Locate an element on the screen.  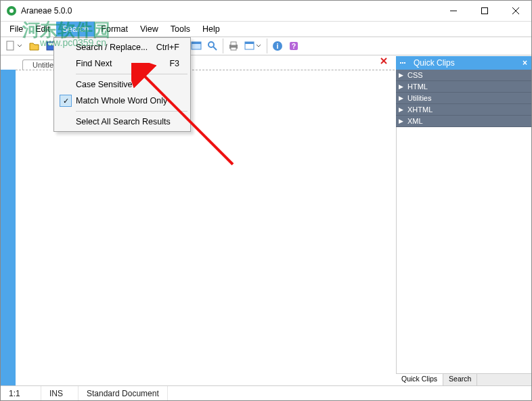
menu-format: Format is located at coordinates (114, 29).